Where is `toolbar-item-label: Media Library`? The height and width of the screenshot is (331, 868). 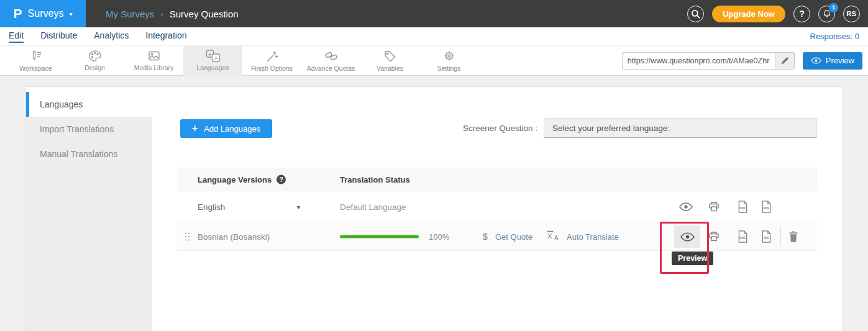
toolbar-item-label: Media Library is located at coordinates (154, 68).